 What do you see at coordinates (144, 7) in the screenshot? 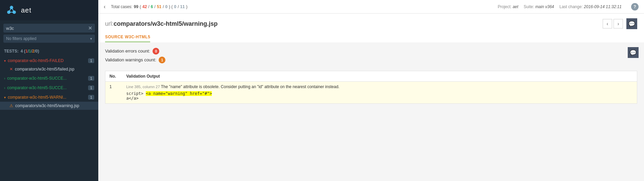
I see `stat-red: 42` at bounding box center [144, 7].